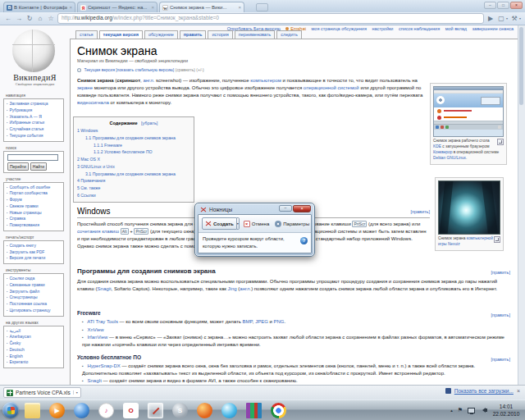 The width and height of the screenshot is (525, 420). I want to click on sidebar-link: Новые страницы, so click(34, 213).